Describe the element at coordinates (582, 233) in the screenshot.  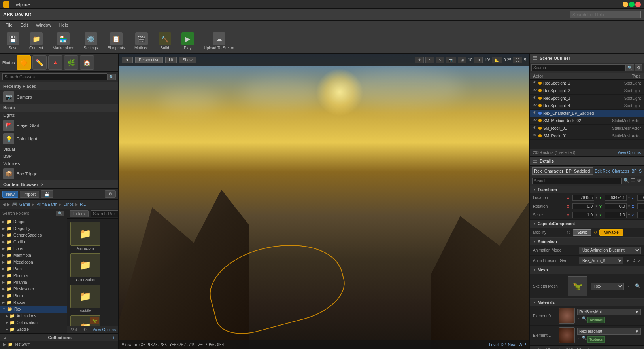
I see `mobility-static-button: Static` at that location.